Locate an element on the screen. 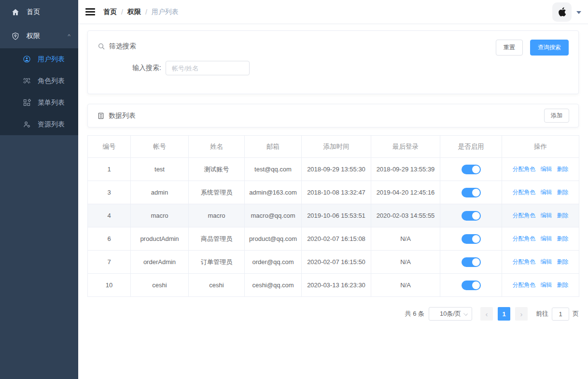 This screenshot has width=588, height=379. permission-submenu: 用户列表 角色列表 菜单列表 is located at coordinates (39, 92).